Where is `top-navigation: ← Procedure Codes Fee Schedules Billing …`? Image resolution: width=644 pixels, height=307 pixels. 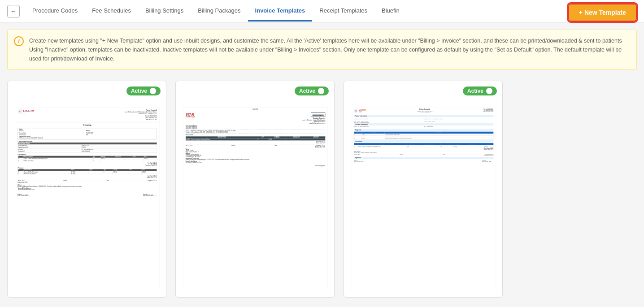 top-navigation: ← Procedure Codes Fee Schedules Billing … is located at coordinates (322, 11).